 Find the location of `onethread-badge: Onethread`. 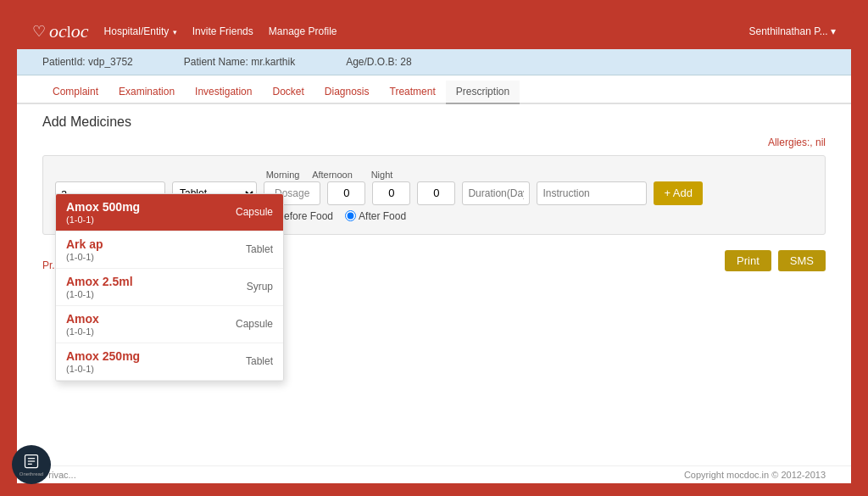

onethread-badge: Onethread is located at coordinates (31, 465).